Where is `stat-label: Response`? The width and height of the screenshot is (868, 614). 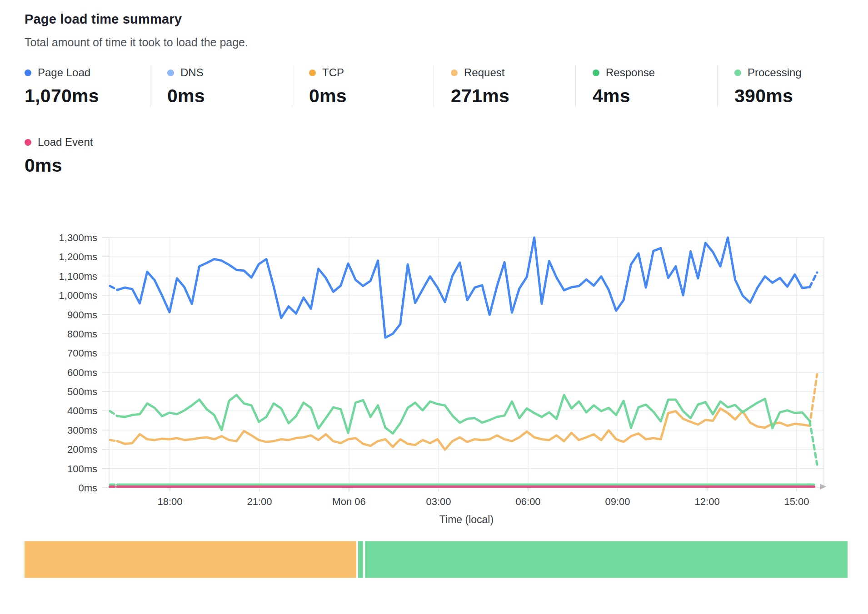
stat-label: Response is located at coordinates (630, 73).